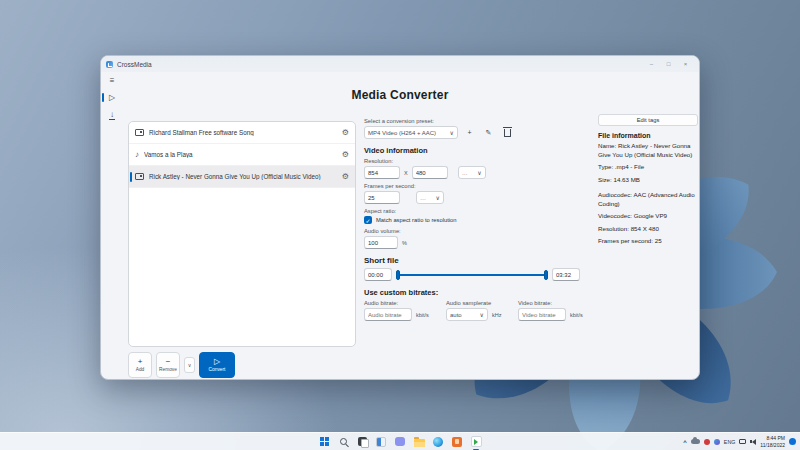 This screenshot has height=450, width=800. I want to click on folder-icon, so click(420, 443).